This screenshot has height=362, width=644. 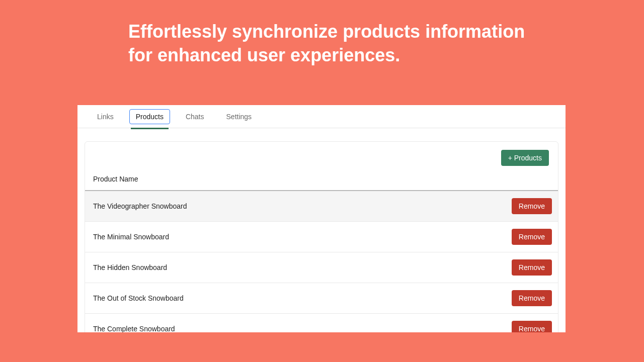 I want to click on tab-products: Products, so click(x=150, y=117).